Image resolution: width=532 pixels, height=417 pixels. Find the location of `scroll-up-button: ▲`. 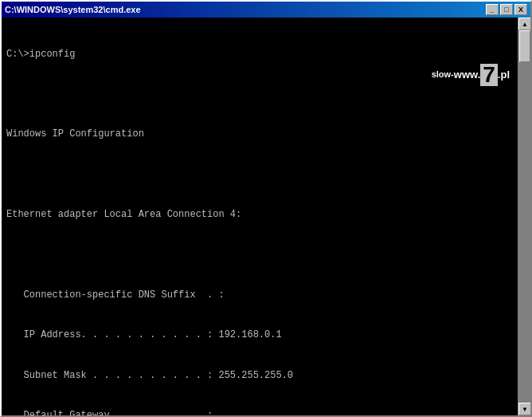

scroll-up-button: ▲ is located at coordinates (524, 24).